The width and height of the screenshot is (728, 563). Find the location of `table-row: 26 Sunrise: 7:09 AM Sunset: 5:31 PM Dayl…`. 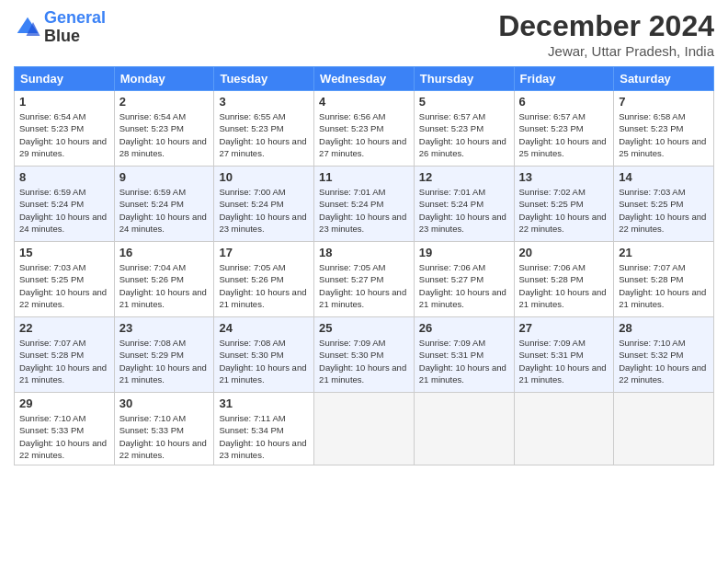

table-row: 26 Sunrise: 7:09 AM Sunset: 5:31 PM Dayl… is located at coordinates (463, 355).